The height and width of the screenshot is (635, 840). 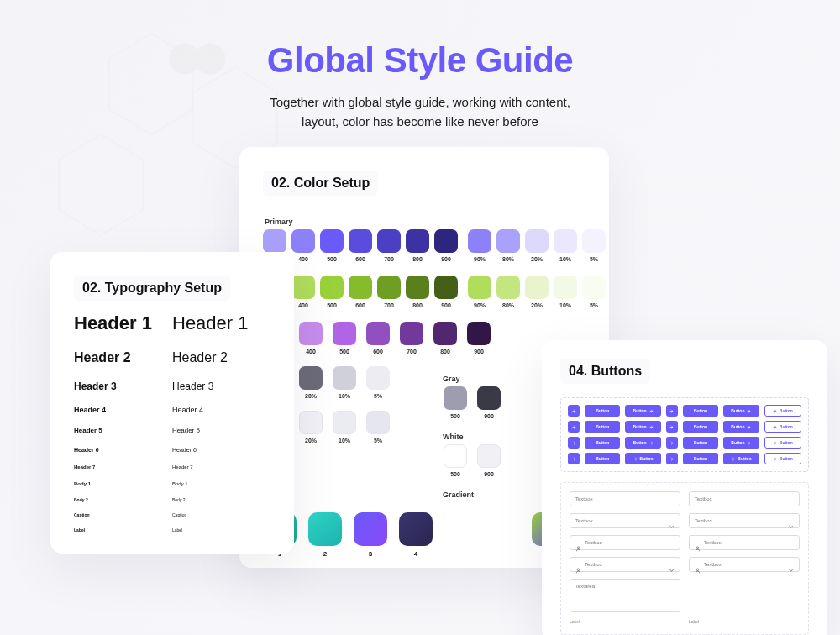 I want to click on color-title: 02. Color Setup, so click(x=321, y=183).